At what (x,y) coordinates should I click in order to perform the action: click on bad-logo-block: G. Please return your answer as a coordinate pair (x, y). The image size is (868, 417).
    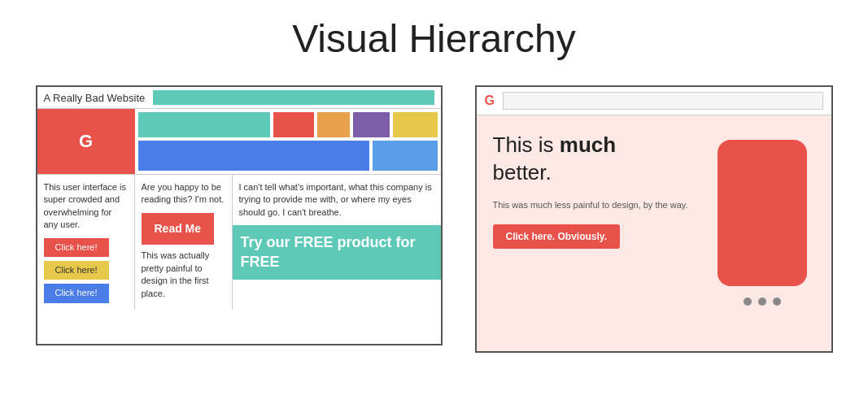
    Looking at the image, I should click on (86, 141).